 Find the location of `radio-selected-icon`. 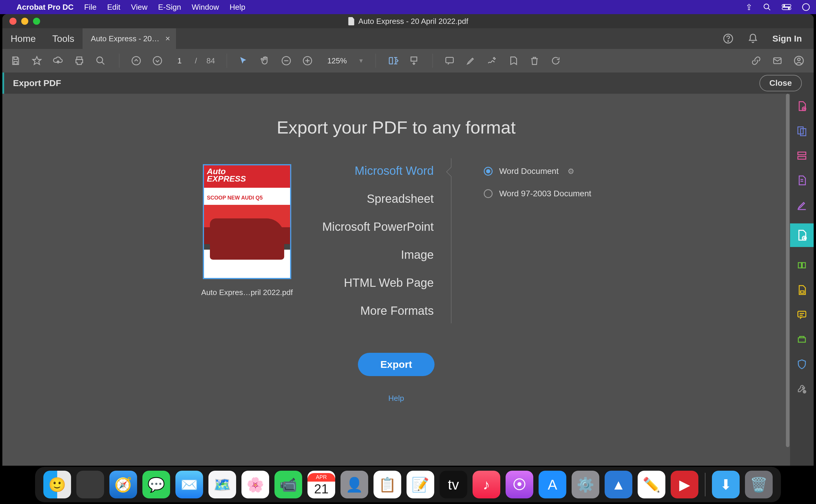

radio-selected-icon is located at coordinates (488, 171).